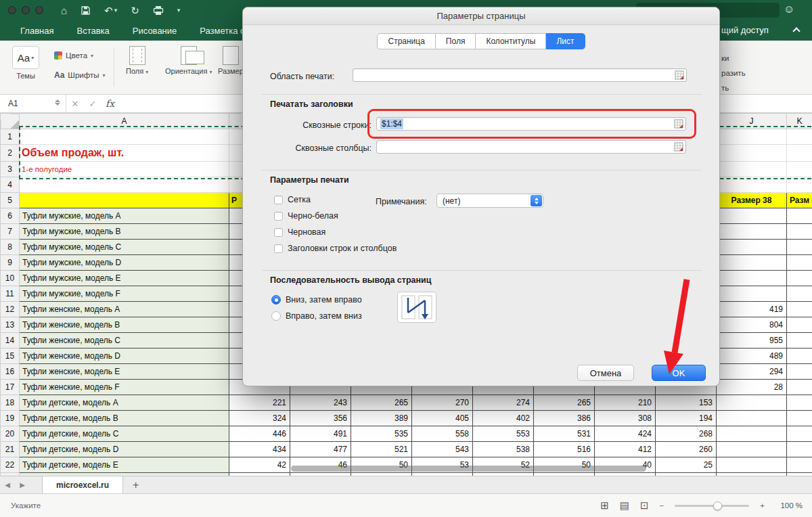  Describe the element at coordinates (679, 124) in the screenshot. I see `range-select-icon` at that location.